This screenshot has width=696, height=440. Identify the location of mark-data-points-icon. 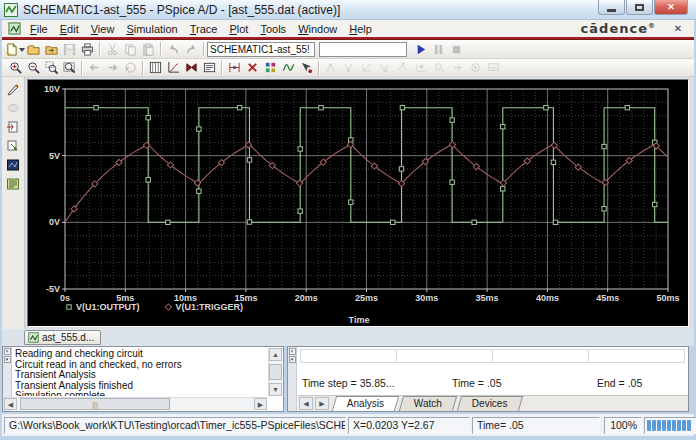
(234, 68).